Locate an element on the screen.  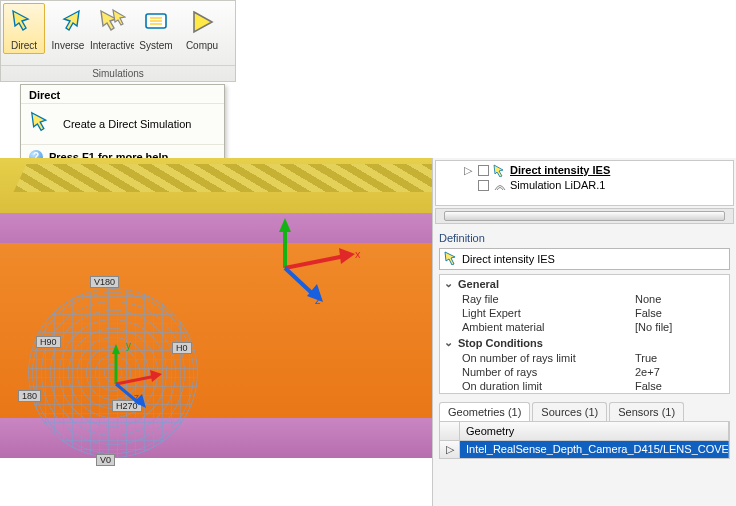
tab-sources: Sources (1) is located at coordinates (570, 412).